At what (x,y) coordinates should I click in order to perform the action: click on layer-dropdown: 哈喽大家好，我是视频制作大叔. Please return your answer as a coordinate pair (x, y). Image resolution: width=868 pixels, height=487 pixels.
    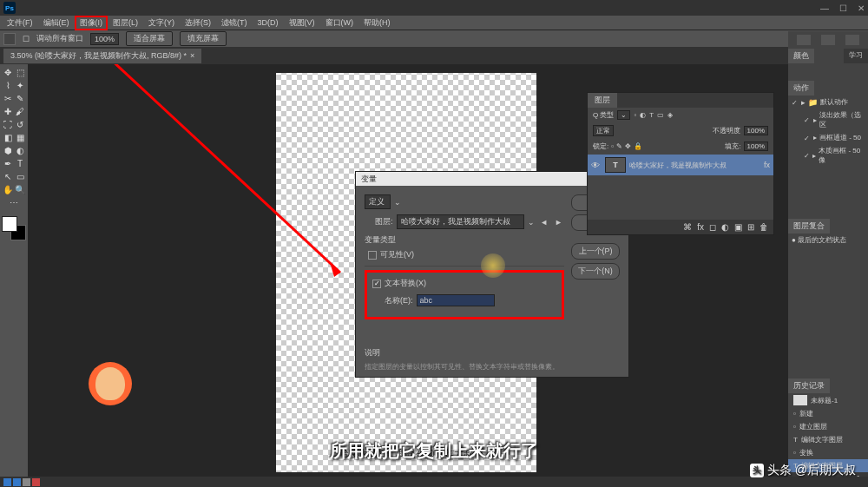
    Looking at the image, I should click on (461, 222).